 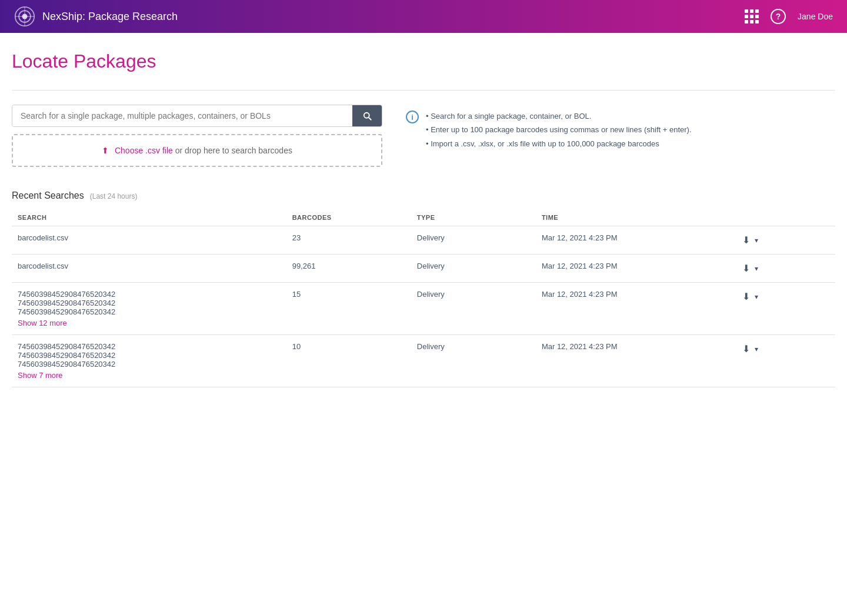 I want to click on recent-searches-title: Recent Searches, so click(x=48, y=196).